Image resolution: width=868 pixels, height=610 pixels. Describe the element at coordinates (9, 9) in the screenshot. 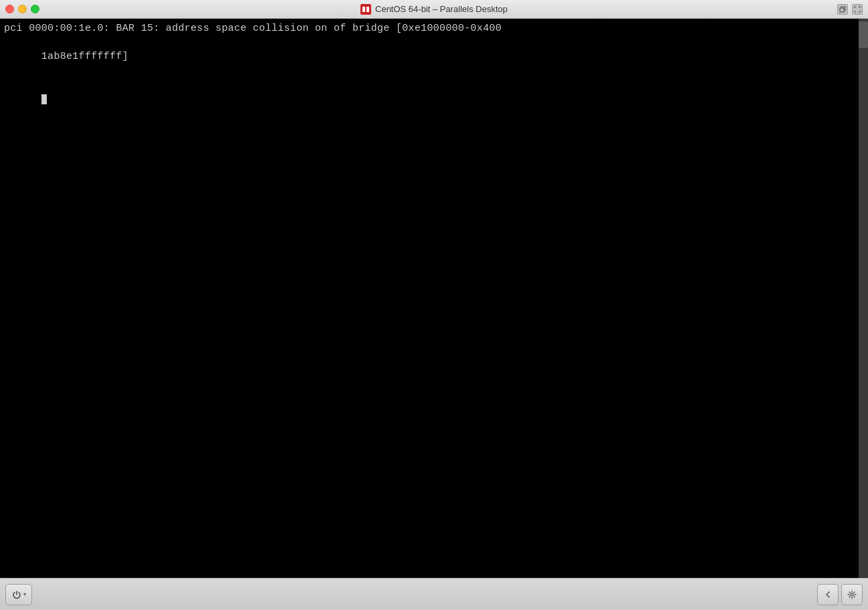

I see `close-button` at that location.